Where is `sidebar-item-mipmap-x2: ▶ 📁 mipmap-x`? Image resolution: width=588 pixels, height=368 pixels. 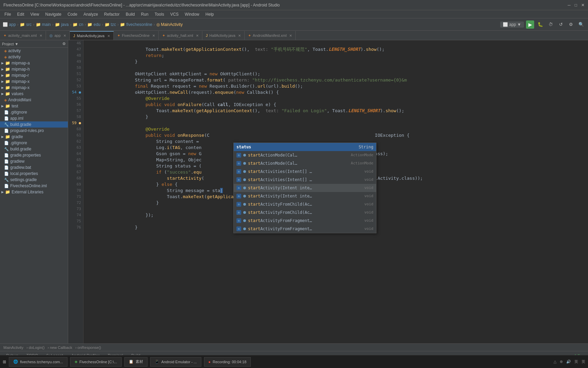
sidebar-item-mipmap-x2: ▶ 📁 mipmap-x is located at coordinates (34, 88).